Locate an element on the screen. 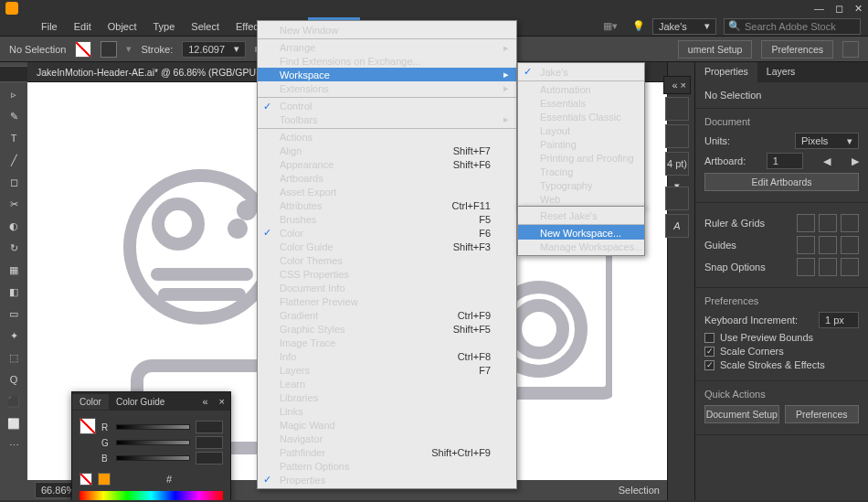 The height and width of the screenshot is (502, 868). menuitem-new-workspace-: New Workspace... is located at coordinates (581, 232).